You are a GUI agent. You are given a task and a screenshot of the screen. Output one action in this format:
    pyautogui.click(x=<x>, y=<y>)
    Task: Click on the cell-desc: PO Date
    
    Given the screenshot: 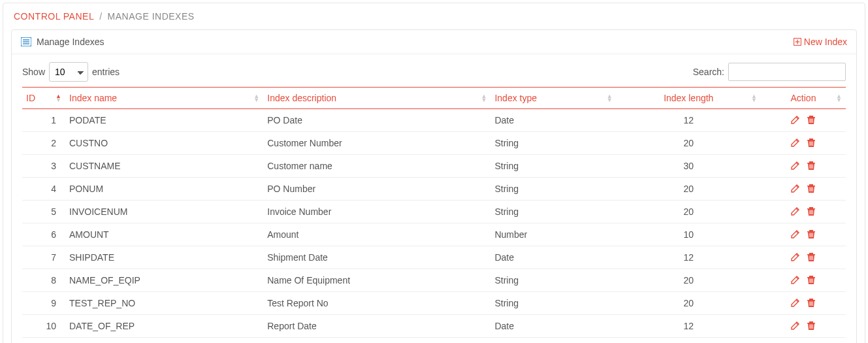 What is the action you would take?
    pyautogui.click(x=377, y=120)
    